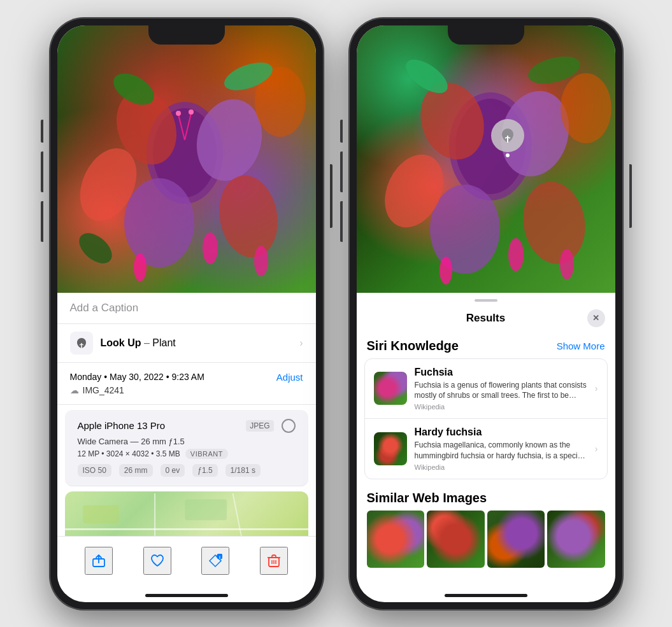 The image size is (672, 627). I want to click on info-button: i, so click(215, 561).